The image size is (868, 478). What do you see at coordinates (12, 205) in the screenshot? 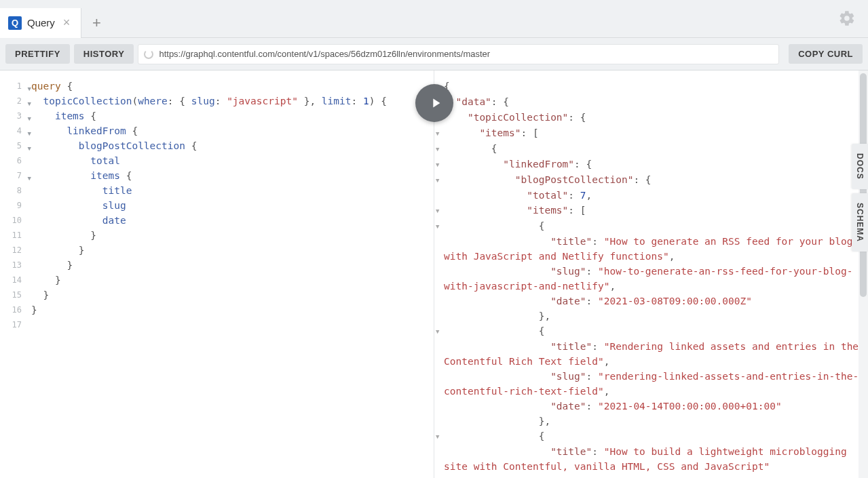
I see `line-gutter: 1▼2▼3▼4▼5▼67▼891011121314151617` at bounding box center [12, 205].